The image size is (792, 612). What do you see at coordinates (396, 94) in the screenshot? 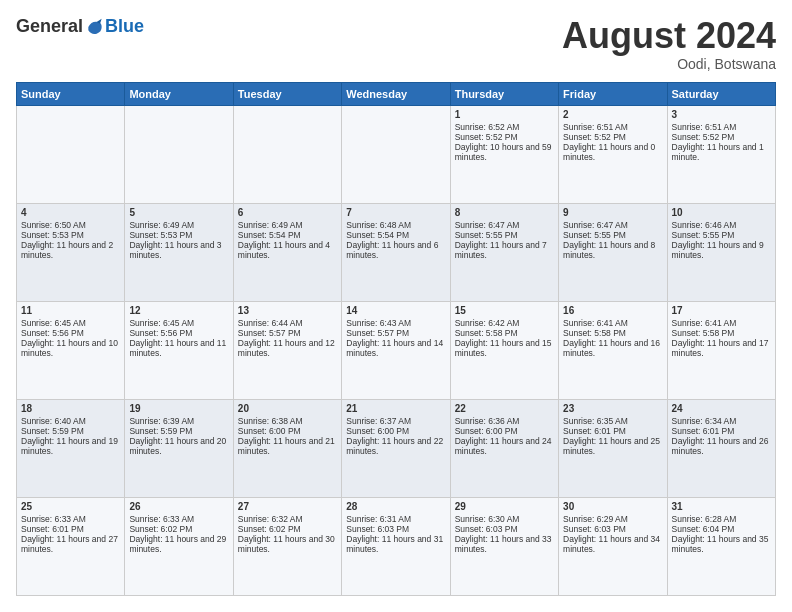
I see `col-wednesday: Wednesday` at bounding box center [396, 94].